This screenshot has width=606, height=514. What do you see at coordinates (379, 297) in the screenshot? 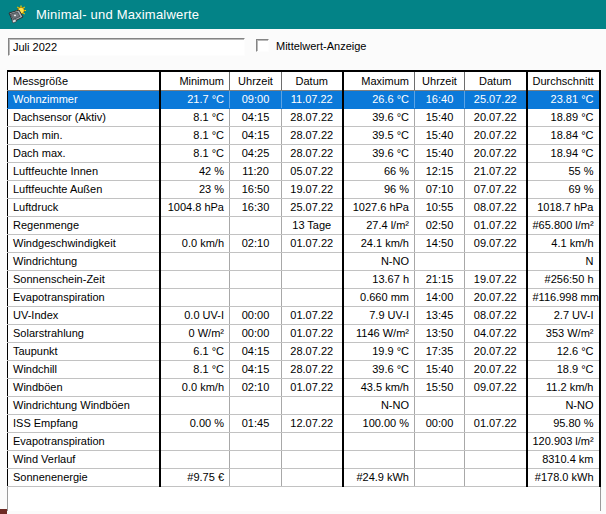
I see `table-cell: 0.660 mm` at bounding box center [379, 297].